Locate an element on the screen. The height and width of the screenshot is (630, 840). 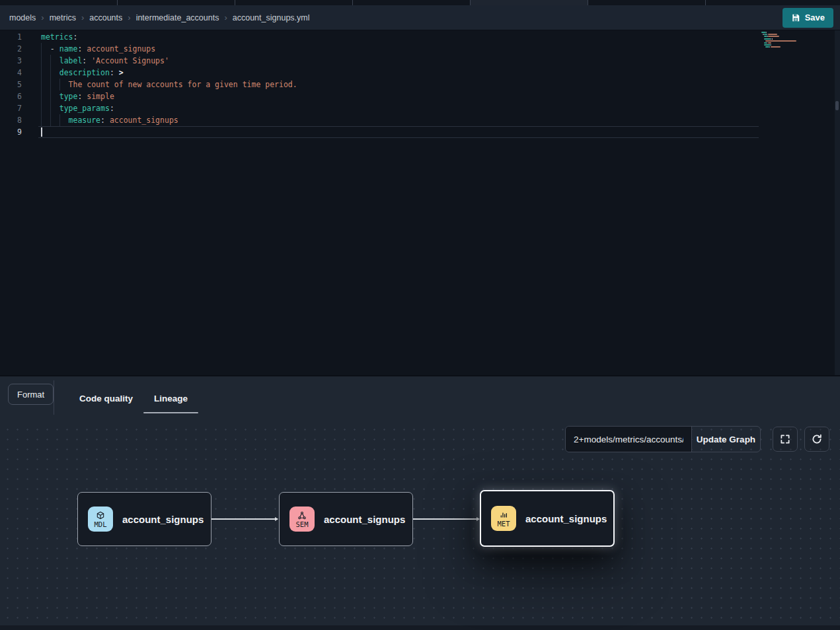
breadcrumb-item: intermediate_accounts is located at coordinates (178, 18).